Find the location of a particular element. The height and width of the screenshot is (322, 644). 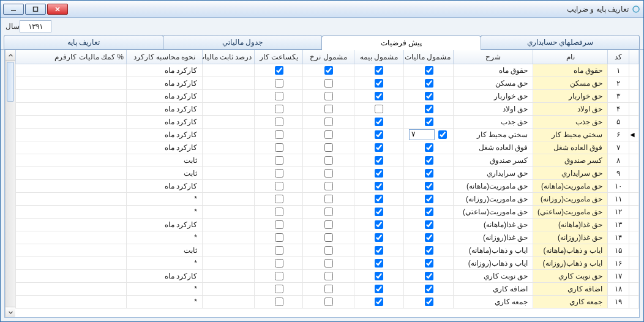

col-name: نام is located at coordinates (571, 57).